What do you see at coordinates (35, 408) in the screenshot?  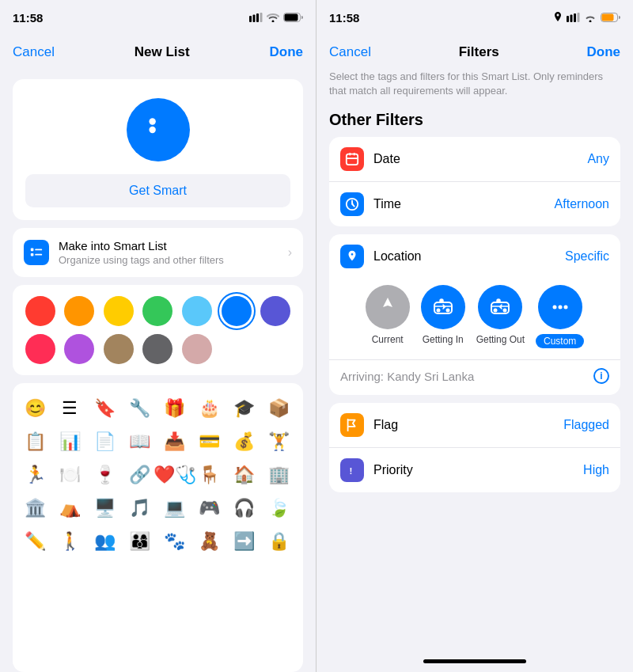 I see `grid-icon-emoji: 😊` at bounding box center [35, 408].